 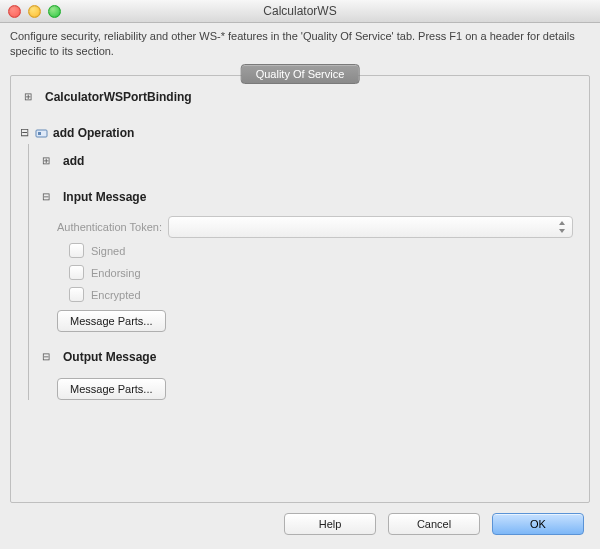 I want to click on binding-label: CalculatorWSPortBinding, so click(x=118, y=97).